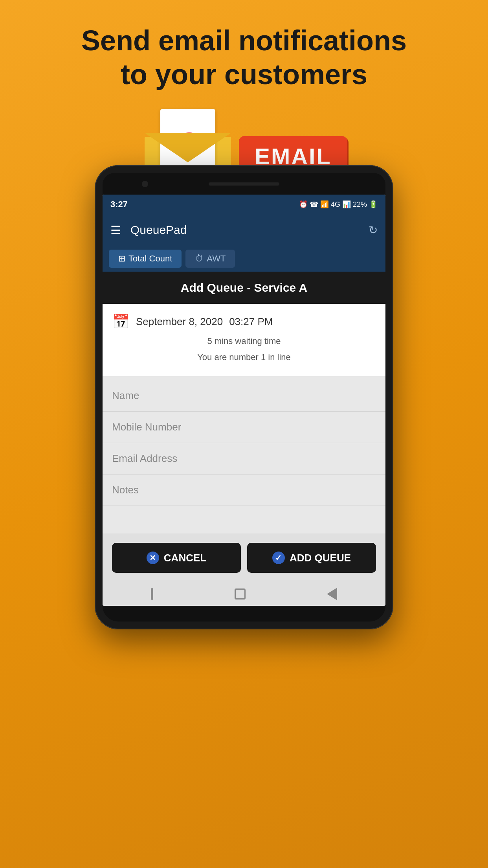 The image size is (488, 868). Describe the element at coordinates (244, 558) in the screenshot. I see `dialog-buttons: ✕ CANCEL ✓ ADD QUEUE` at that location.